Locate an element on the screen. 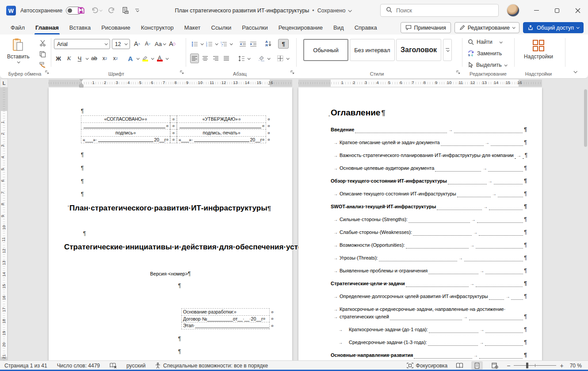  font-dialog-launcher is located at coordinates (182, 72).